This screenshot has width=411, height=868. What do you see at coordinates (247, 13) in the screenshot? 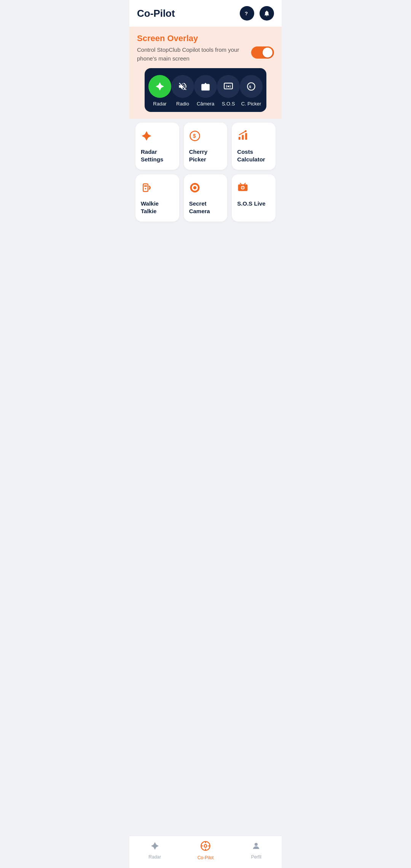
I see `help-icon: ?` at bounding box center [247, 13].